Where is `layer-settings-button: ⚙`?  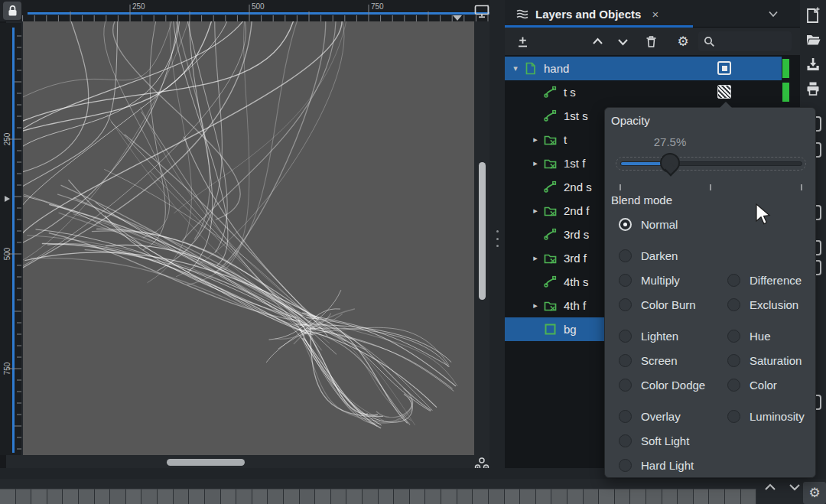
layer-settings-button: ⚙ is located at coordinates (683, 41).